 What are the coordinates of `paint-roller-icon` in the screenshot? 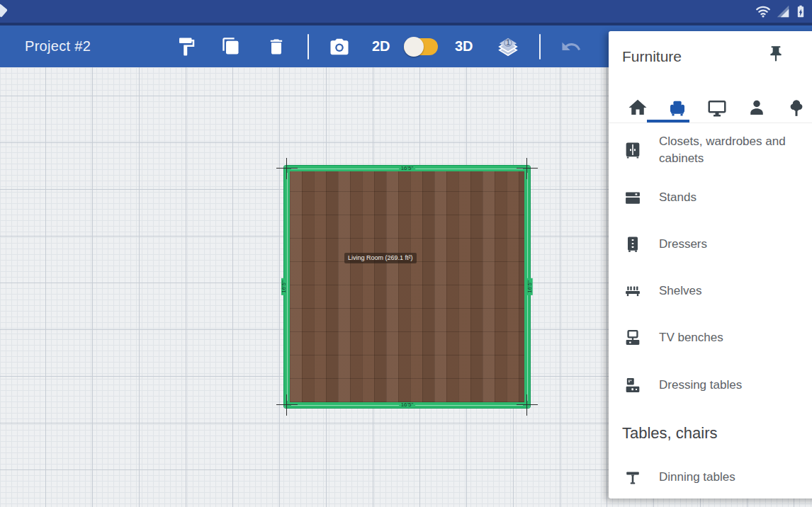 It's located at (186, 47).